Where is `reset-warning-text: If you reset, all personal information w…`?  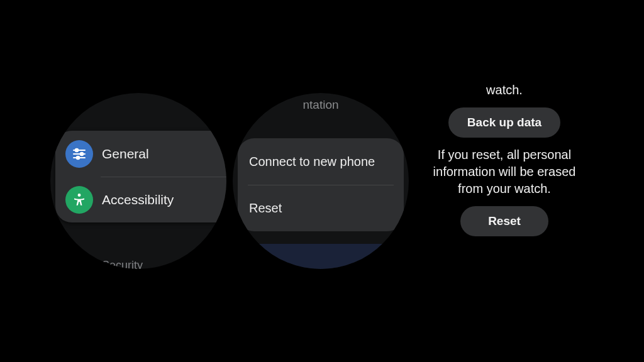
reset-warning-text: If you reset, all personal information w… is located at coordinates (504, 172).